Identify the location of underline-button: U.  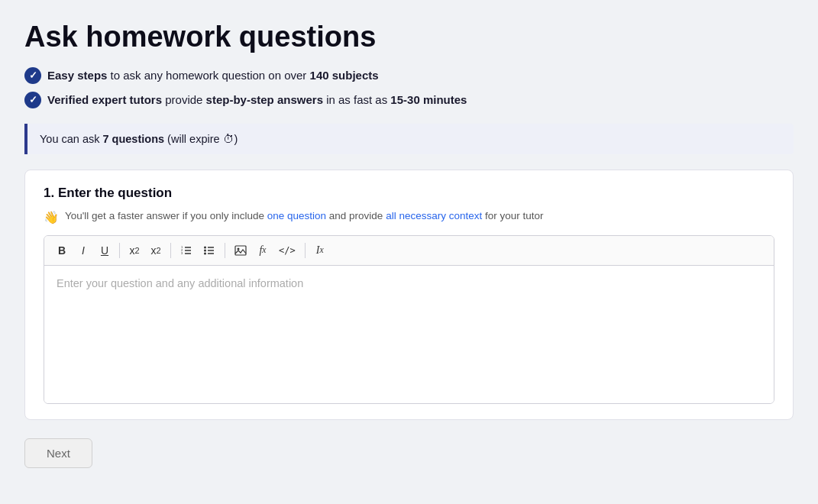
(105, 250).